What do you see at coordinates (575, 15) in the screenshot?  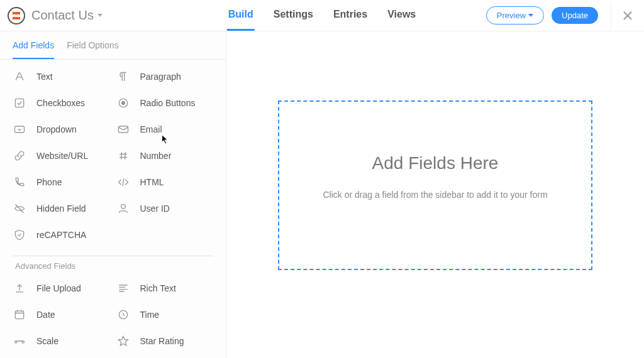 I see `update-button: Update` at bounding box center [575, 15].